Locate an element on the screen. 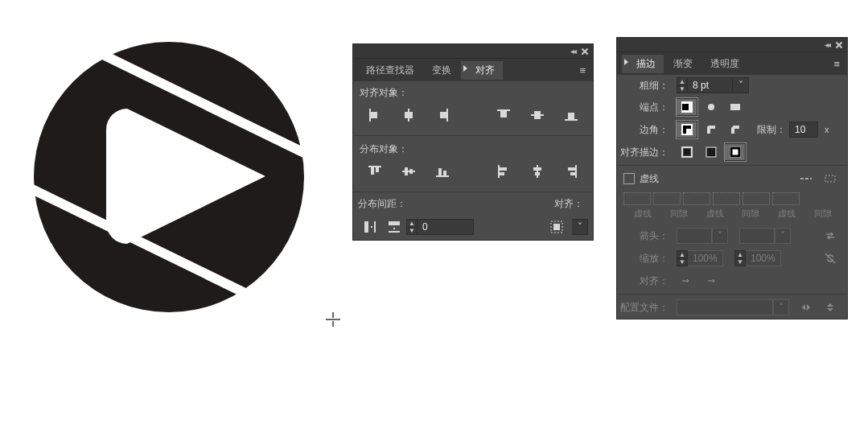  profile-dropdown: ˅ is located at coordinates (733, 307).